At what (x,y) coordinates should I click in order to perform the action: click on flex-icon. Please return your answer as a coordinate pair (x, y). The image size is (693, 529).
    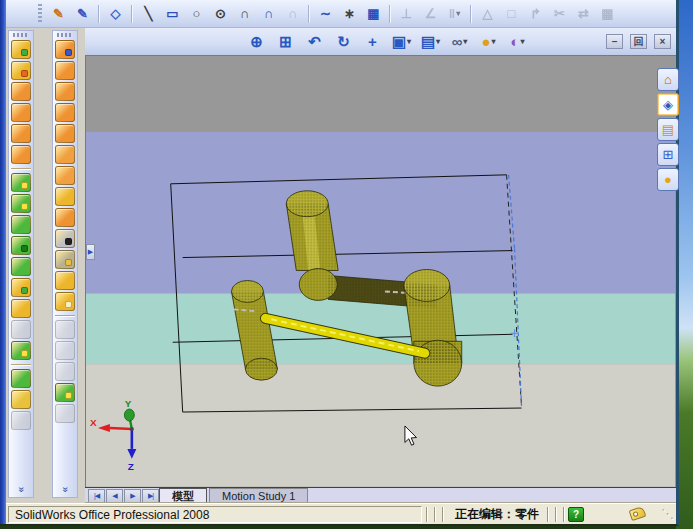
    Looking at the image, I should click on (21, 400).